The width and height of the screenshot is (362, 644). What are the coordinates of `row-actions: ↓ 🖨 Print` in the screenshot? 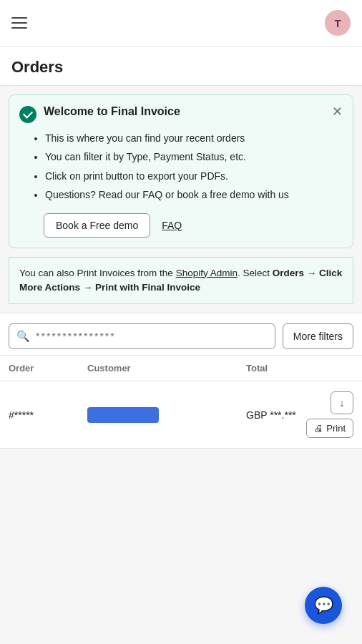 It's located at (336, 415).